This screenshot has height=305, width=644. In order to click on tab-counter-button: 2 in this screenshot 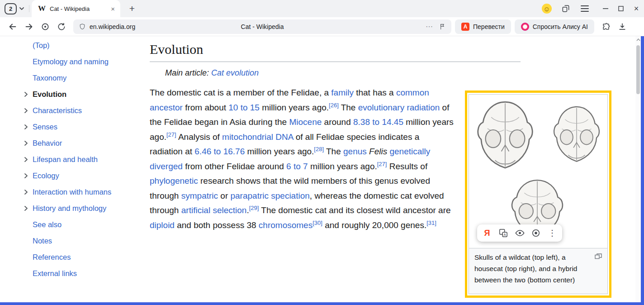, I will do `click(11, 9)`.